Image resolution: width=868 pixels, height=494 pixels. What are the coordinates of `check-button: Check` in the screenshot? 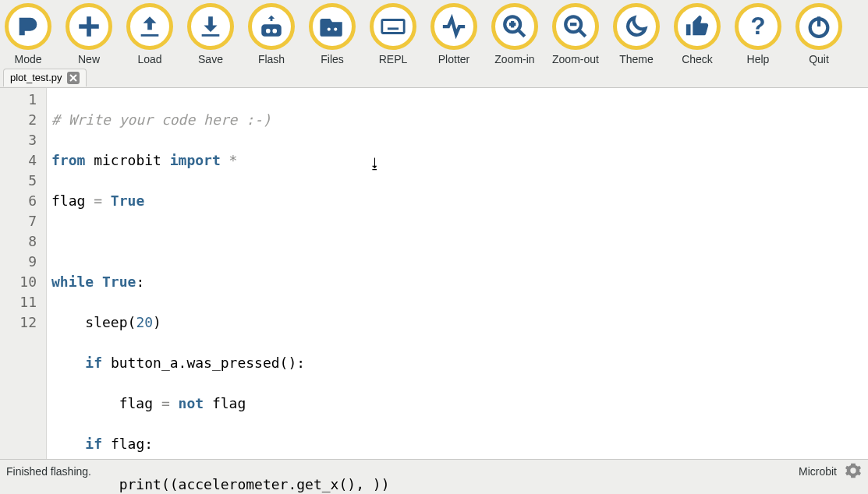 It's located at (697, 34).